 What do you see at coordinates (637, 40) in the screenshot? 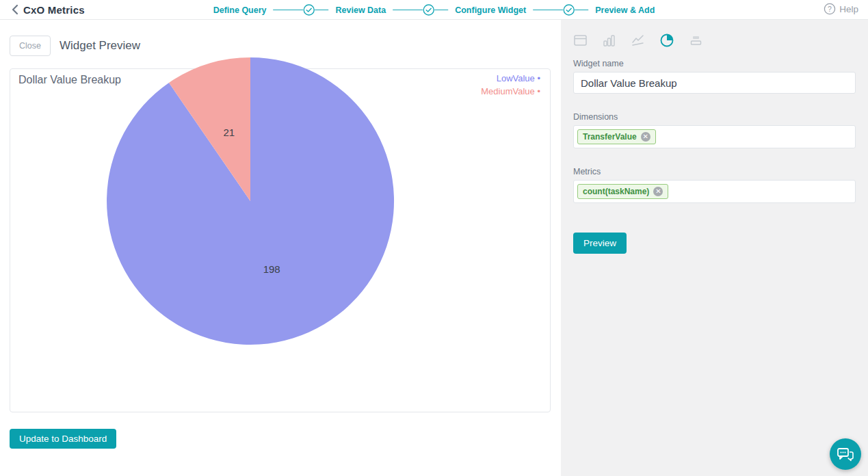
I see `line-chart-icon` at bounding box center [637, 40].